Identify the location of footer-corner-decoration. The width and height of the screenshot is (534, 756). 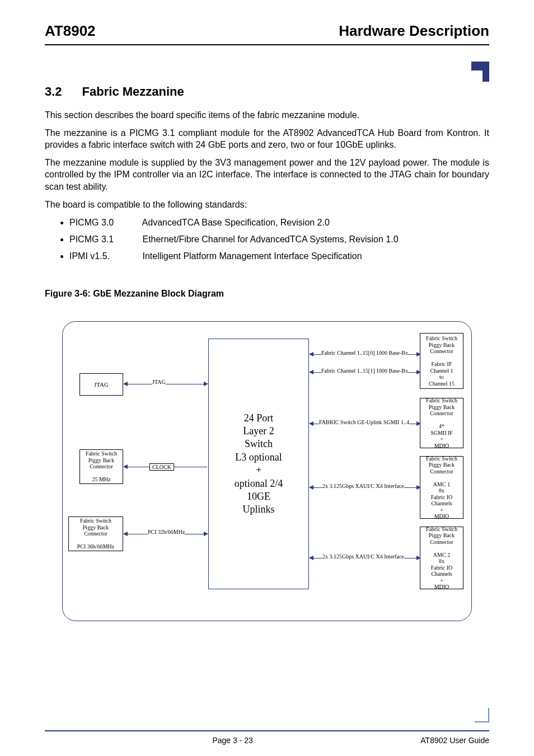
(481, 715).